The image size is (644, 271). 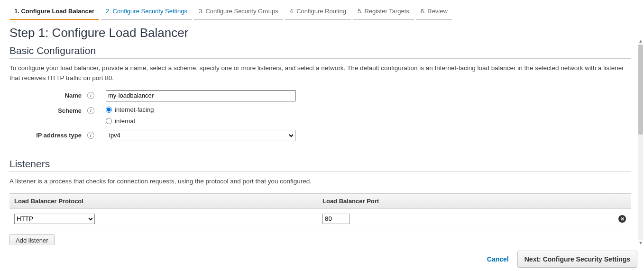 What do you see at coordinates (622, 201) in the screenshot?
I see `col-actions` at bounding box center [622, 201].